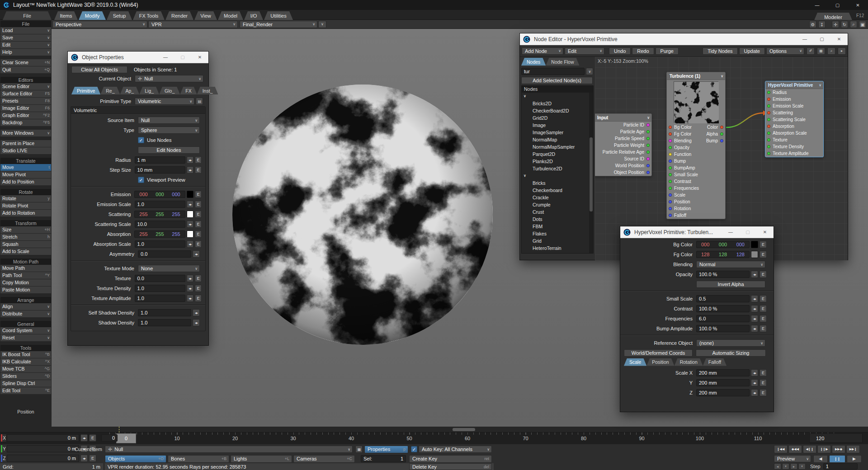 This screenshot has height=470, width=868. Describe the element at coordinates (119, 15) in the screenshot. I see `tab-setup: Setup` at that location.